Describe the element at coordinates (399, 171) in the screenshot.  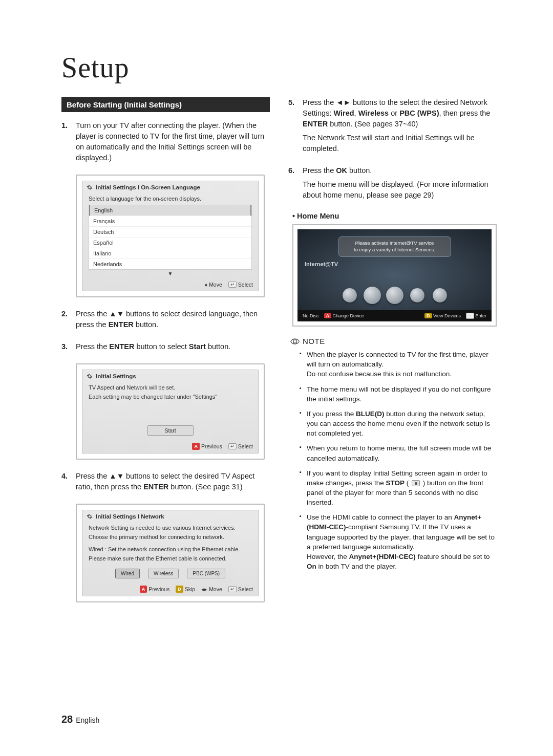
I see `step-text: Press the OK button.` at that location.